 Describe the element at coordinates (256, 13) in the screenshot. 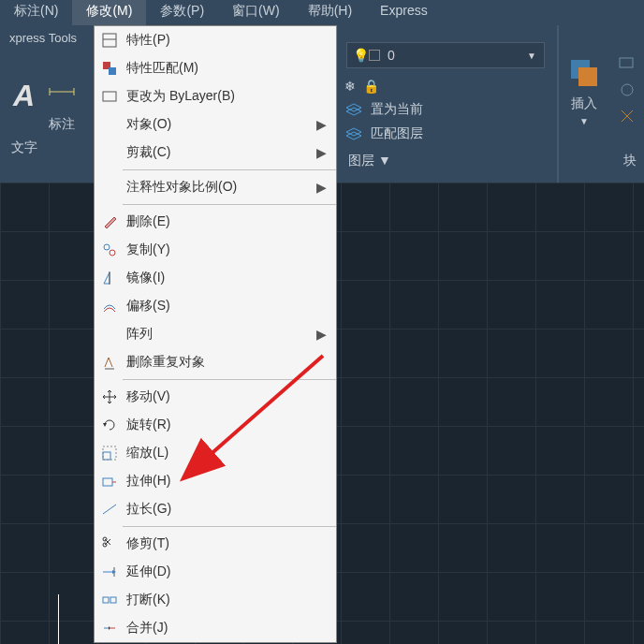

I see `menu-3: 窗口(W)` at that location.